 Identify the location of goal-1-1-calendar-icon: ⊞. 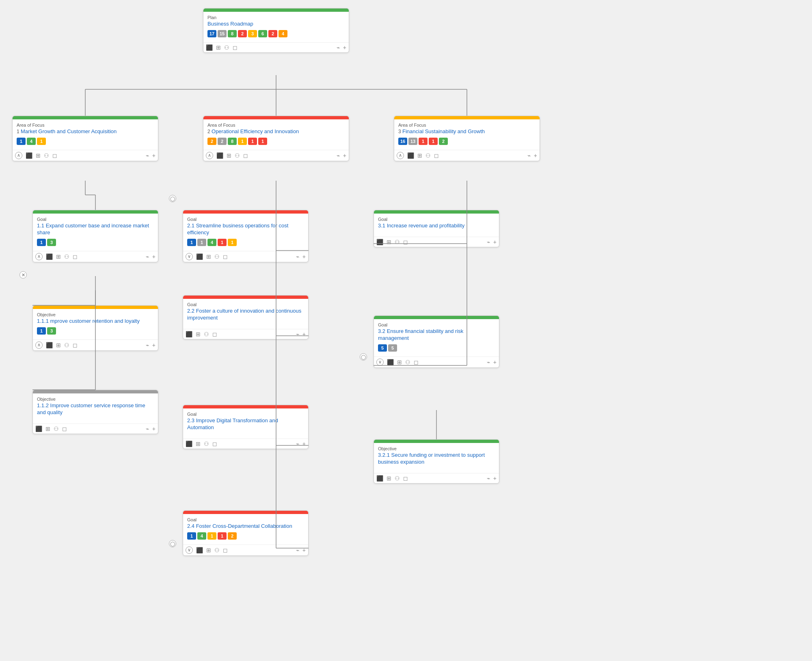
(58, 257).